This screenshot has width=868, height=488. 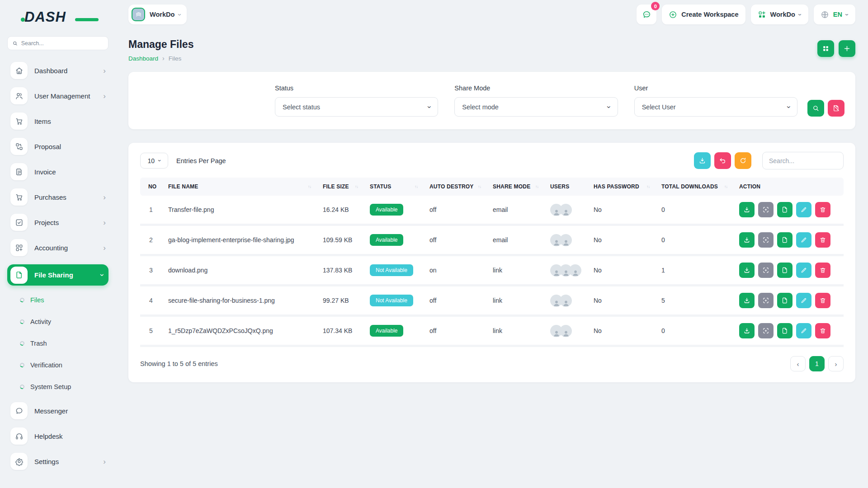 What do you see at coordinates (826, 49) in the screenshot?
I see `grid-view-button` at bounding box center [826, 49].